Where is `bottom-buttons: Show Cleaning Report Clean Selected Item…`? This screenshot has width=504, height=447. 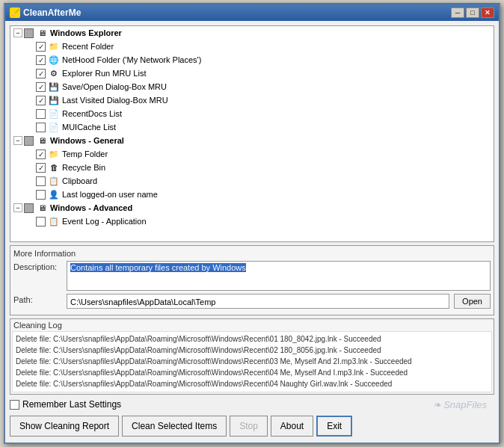 bottom-buttons: Show Cleaning Report Clean Selected Item… is located at coordinates (252, 426).